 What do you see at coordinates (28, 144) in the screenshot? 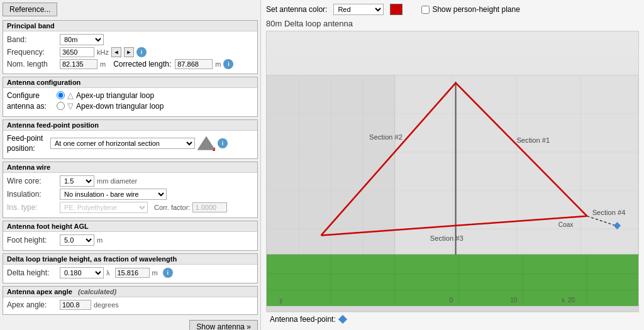
I see `feedpoint-position-label: Feed-pointposition:` at bounding box center [28, 144].